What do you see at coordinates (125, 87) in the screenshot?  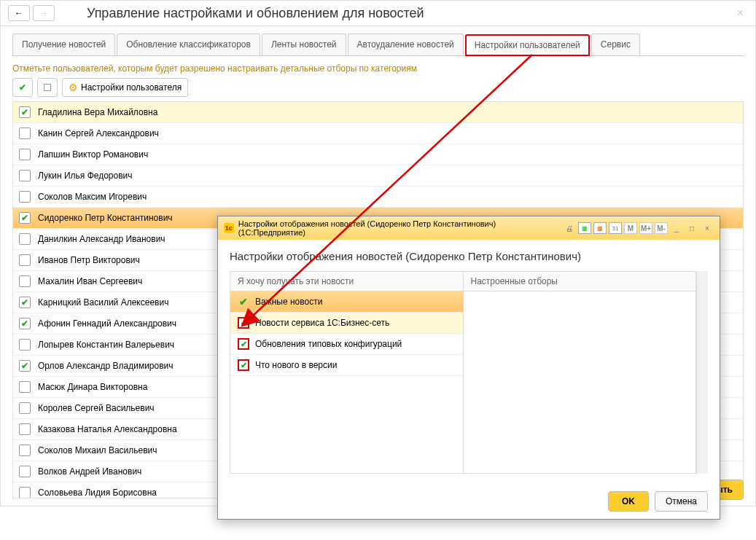 I see `user-settings-button: ⚙Настройки пользователя` at bounding box center [125, 87].